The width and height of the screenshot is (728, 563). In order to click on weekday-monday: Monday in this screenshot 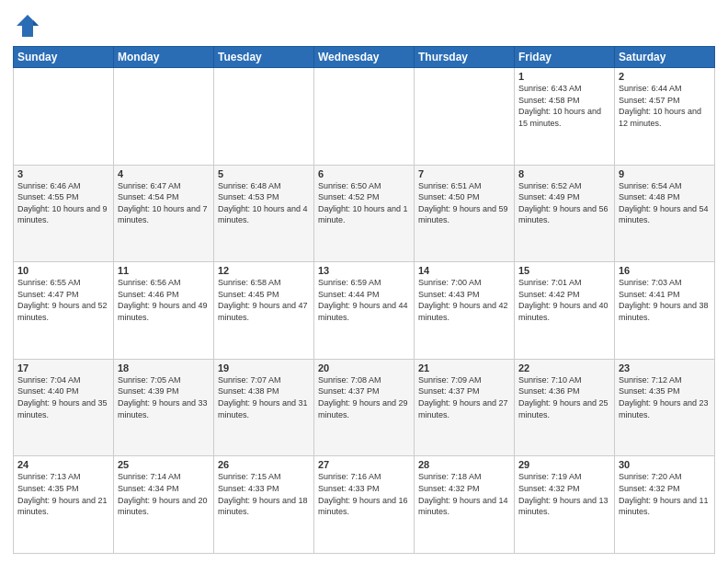, I will do `click(164, 57)`.